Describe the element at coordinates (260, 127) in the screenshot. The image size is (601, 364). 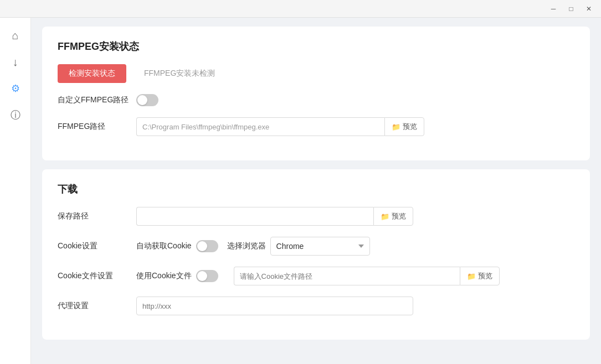
I see `ffmpeg-path-input` at that location.